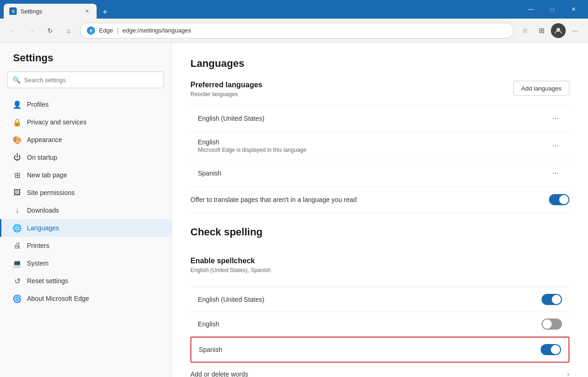  Describe the element at coordinates (17, 80) in the screenshot. I see `search-icon: 🔍` at that location.